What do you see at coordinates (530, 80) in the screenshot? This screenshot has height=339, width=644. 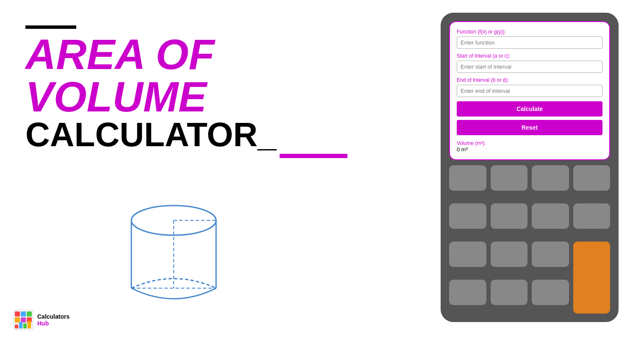 I see `end-label: End of Interval (b or d):` at bounding box center [530, 80].